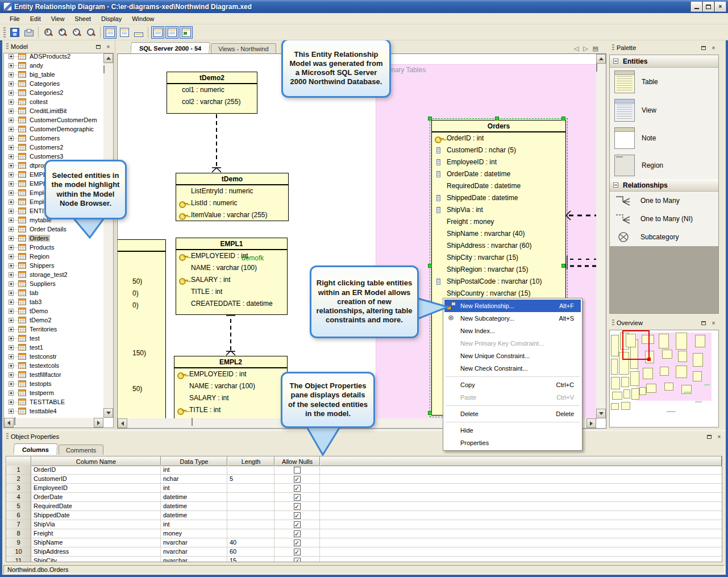 Image resolution: width=728 pixels, height=577 pixels. What do you see at coordinates (251, 543) in the screenshot?
I see `cell-length: 40` at bounding box center [251, 543].